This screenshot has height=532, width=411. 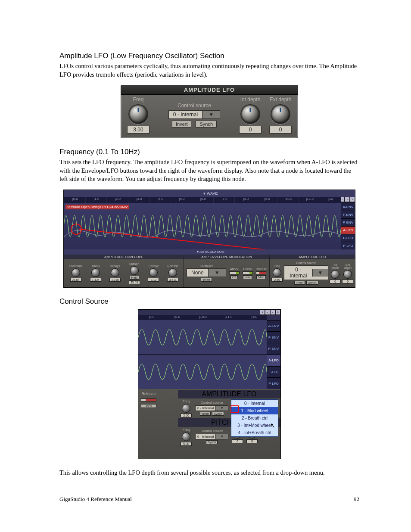 I want to click on attack-slider, so click(x=234, y=273).